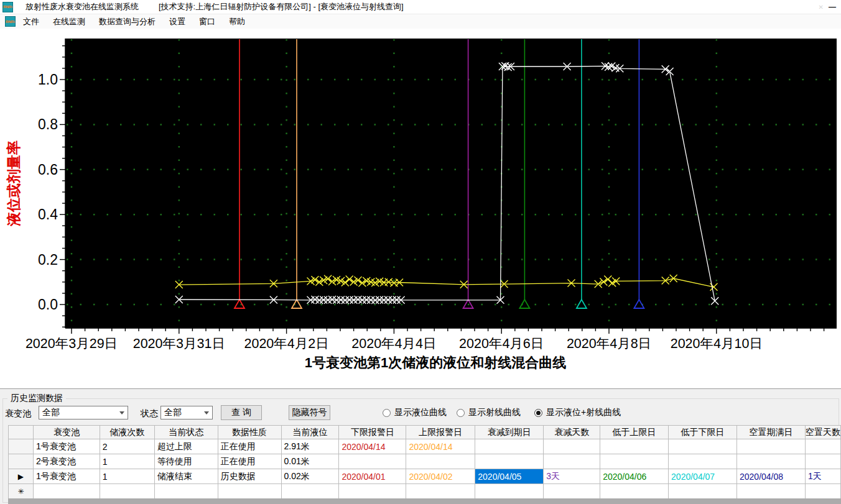  What do you see at coordinates (489, 413) in the screenshot?
I see `radio-show-ray-curve: 显示射线曲线` at bounding box center [489, 413].